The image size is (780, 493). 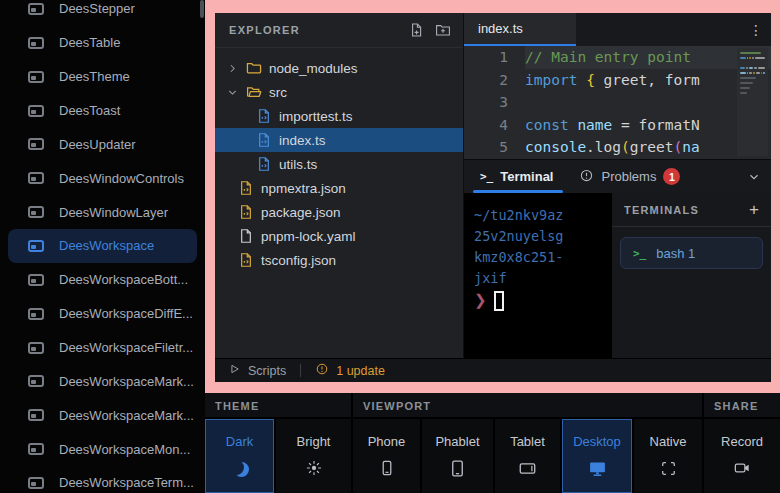 I want to click on toolbar-section-label: THEME, so click(x=238, y=406).